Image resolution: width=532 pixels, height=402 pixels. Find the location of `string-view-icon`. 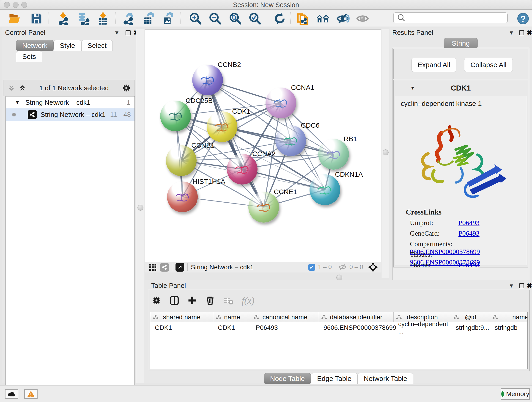

string-view-icon is located at coordinates (165, 267).